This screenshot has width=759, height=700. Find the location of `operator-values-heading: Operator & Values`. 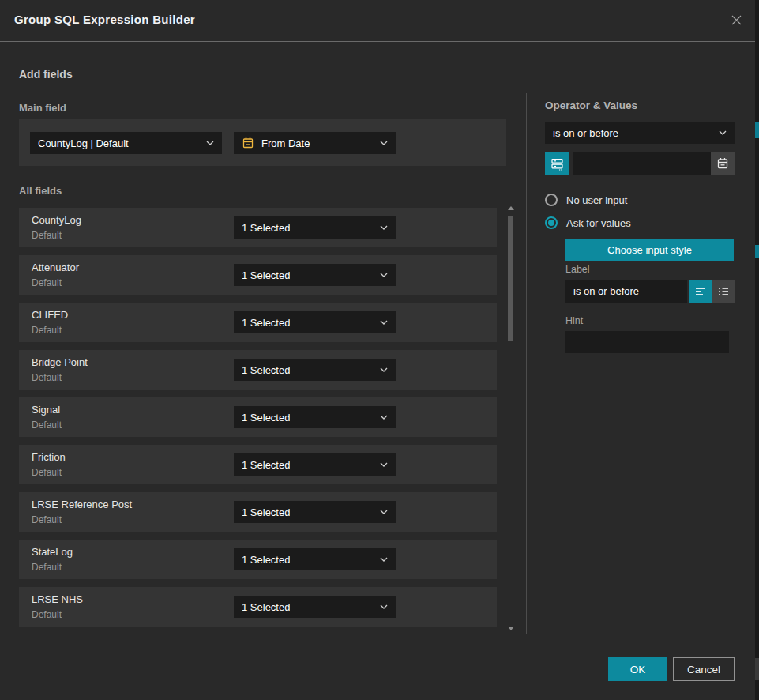

operator-values-heading: Operator & Values is located at coordinates (591, 106).